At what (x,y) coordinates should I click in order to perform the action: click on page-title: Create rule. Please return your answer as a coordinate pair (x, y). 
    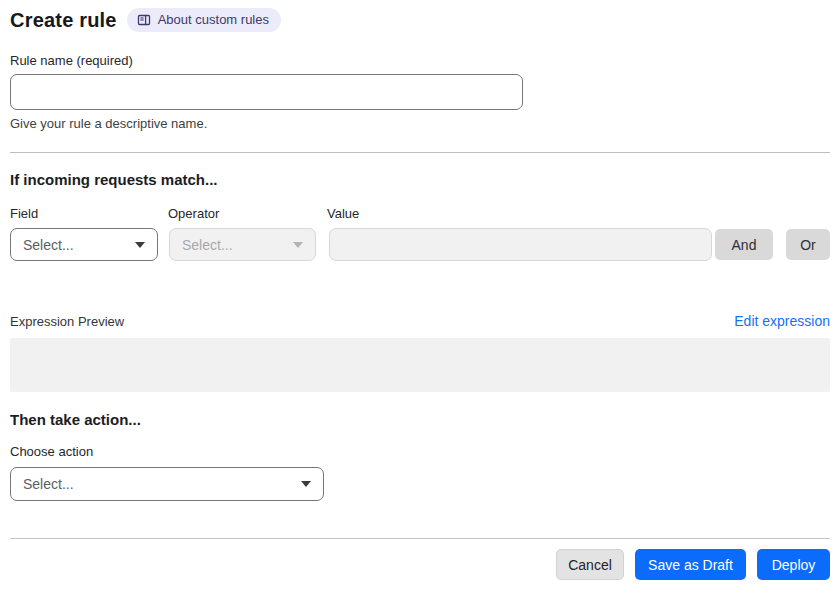
    Looking at the image, I should click on (64, 20).